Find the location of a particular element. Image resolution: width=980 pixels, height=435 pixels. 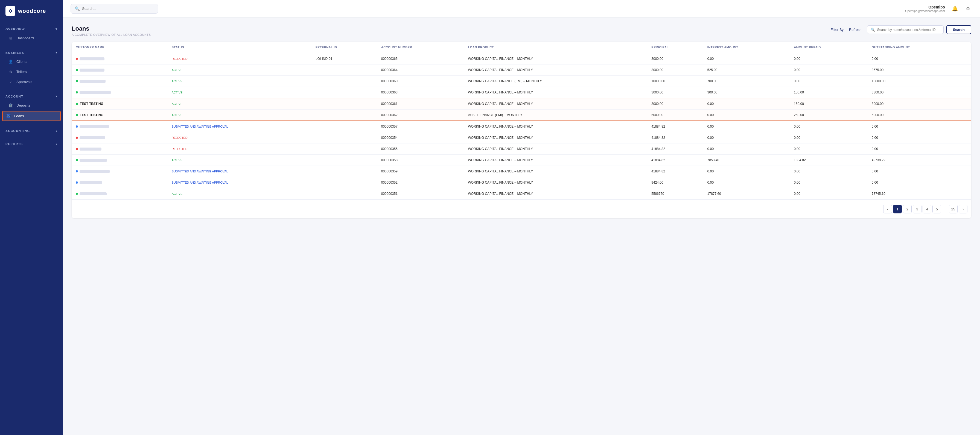

filter-by-link: Filter By is located at coordinates (837, 30).